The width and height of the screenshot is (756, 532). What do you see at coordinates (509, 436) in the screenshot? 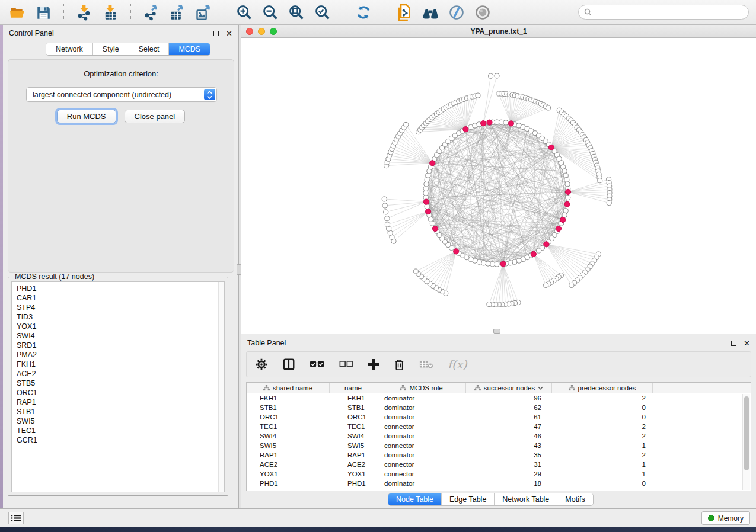
I see `table-cell: 46` at bounding box center [509, 436].